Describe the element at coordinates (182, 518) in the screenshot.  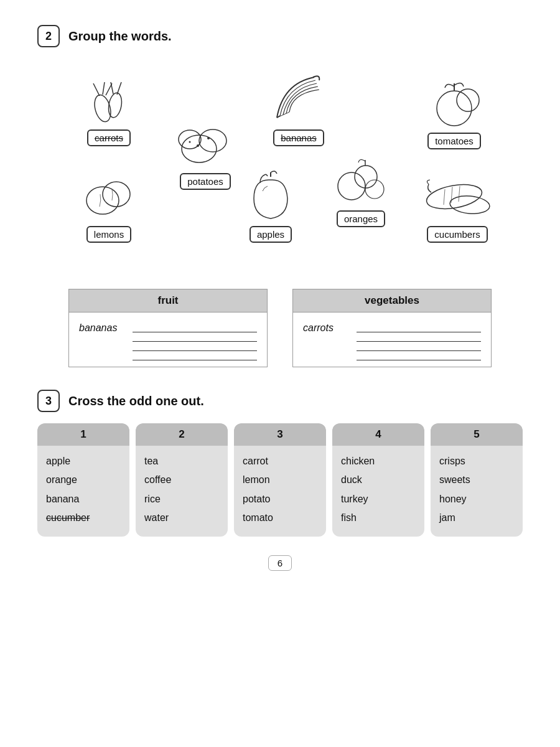
I see `odd-word-2-4: water` at that location.